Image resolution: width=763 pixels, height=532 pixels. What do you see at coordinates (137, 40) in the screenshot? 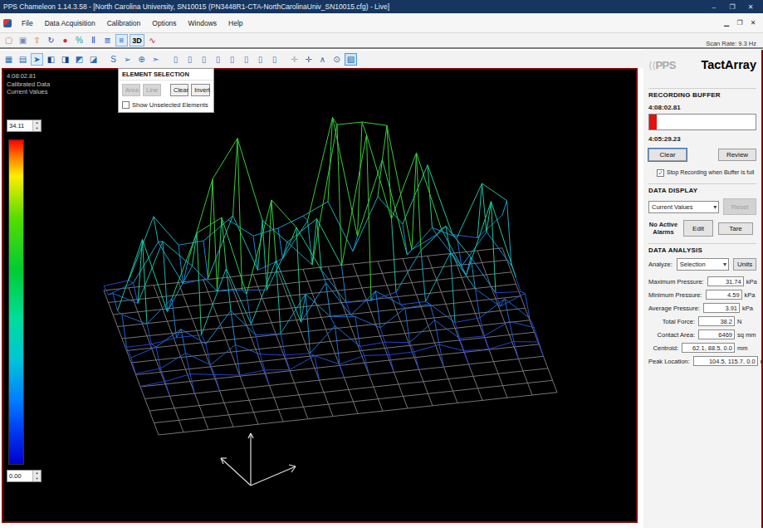
I see `view-3d-button: 3D` at bounding box center [137, 40].